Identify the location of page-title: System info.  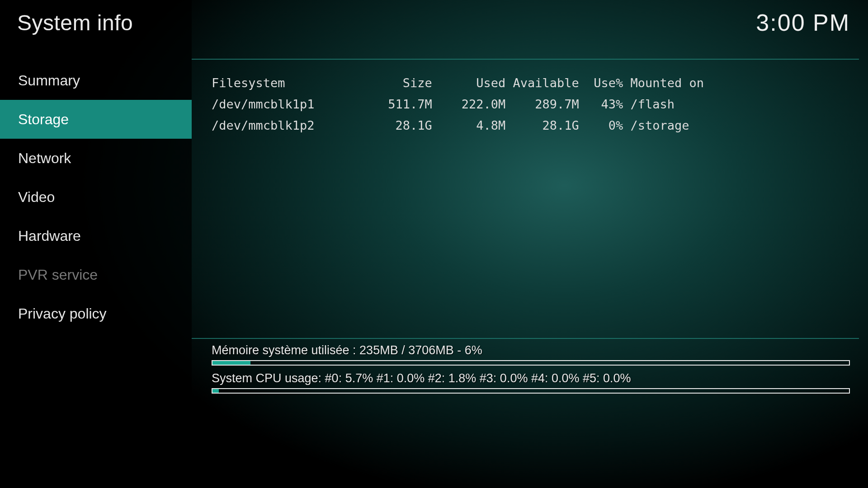
(75, 23).